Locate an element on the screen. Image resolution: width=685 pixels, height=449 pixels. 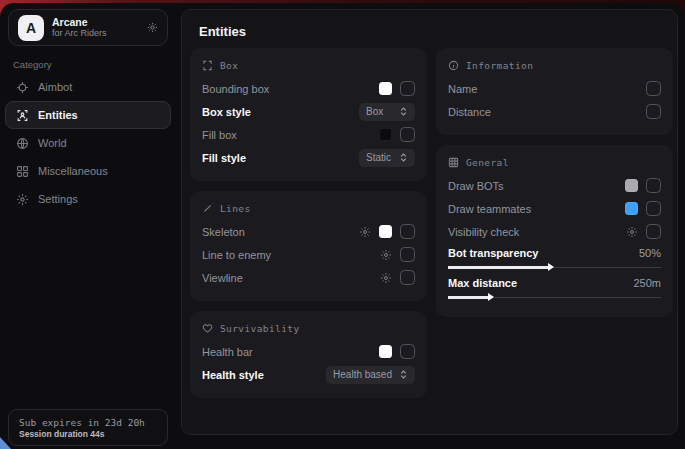
max-distance-slider is located at coordinates (554, 297).